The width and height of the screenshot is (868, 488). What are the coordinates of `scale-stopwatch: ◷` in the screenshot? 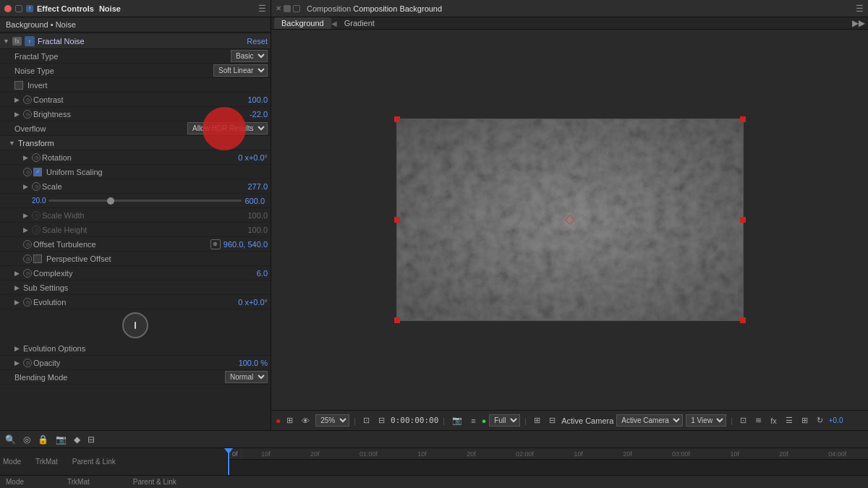 It's located at (36, 187).